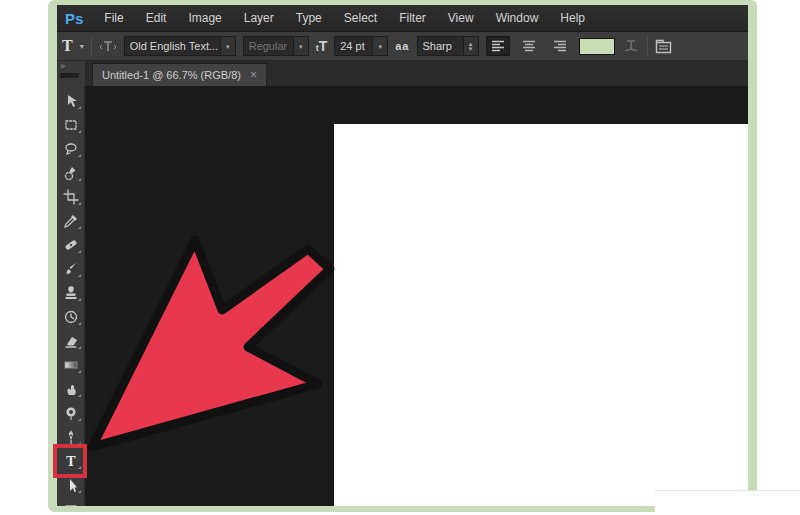  What do you see at coordinates (71, 293) in the screenshot?
I see `clone-stamp-tool-button` at bounding box center [71, 293].